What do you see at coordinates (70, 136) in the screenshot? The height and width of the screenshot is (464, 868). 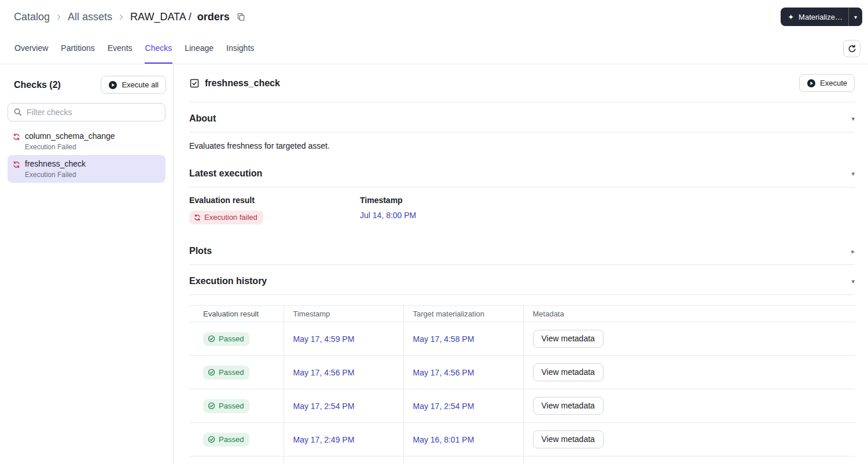 I see `check-item-name: column_schema_change` at bounding box center [70, 136].